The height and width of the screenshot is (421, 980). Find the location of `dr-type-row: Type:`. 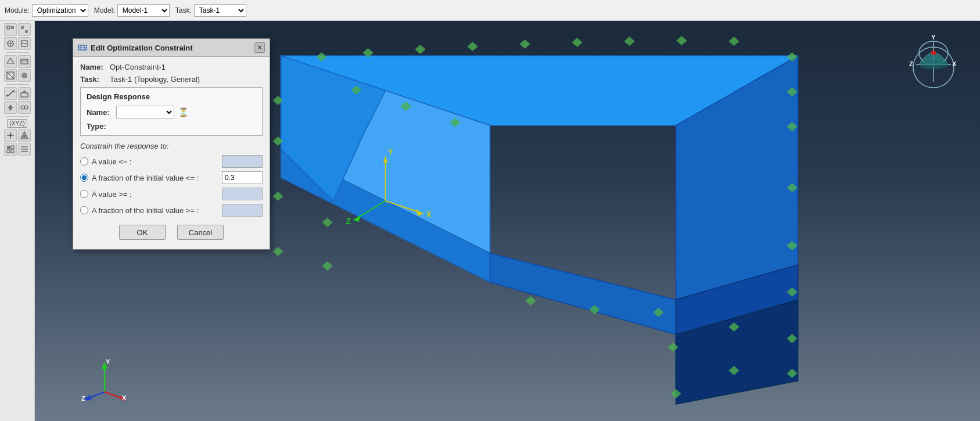

dr-type-row: Type: is located at coordinates (171, 127).